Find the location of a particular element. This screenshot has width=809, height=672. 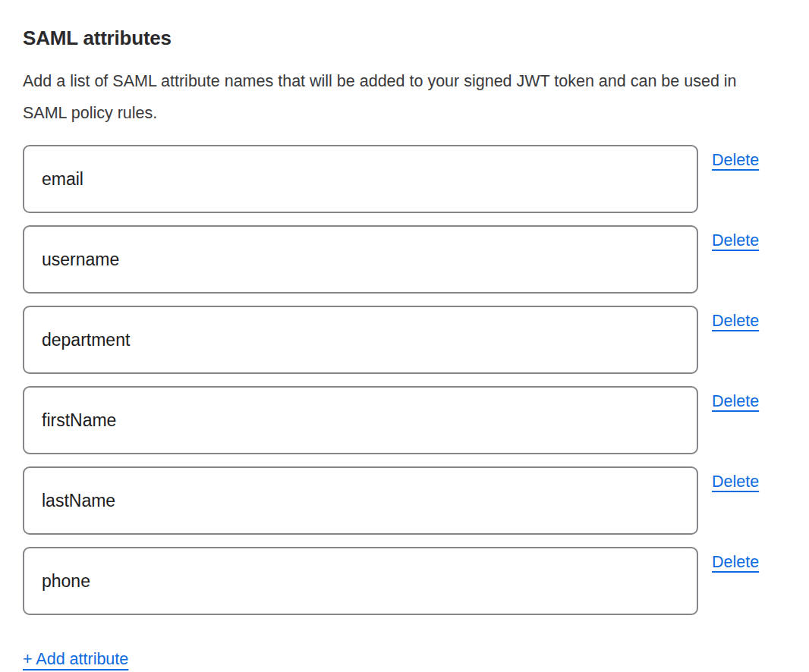

attribute-input-firstname is located at coordinates (360, 420).